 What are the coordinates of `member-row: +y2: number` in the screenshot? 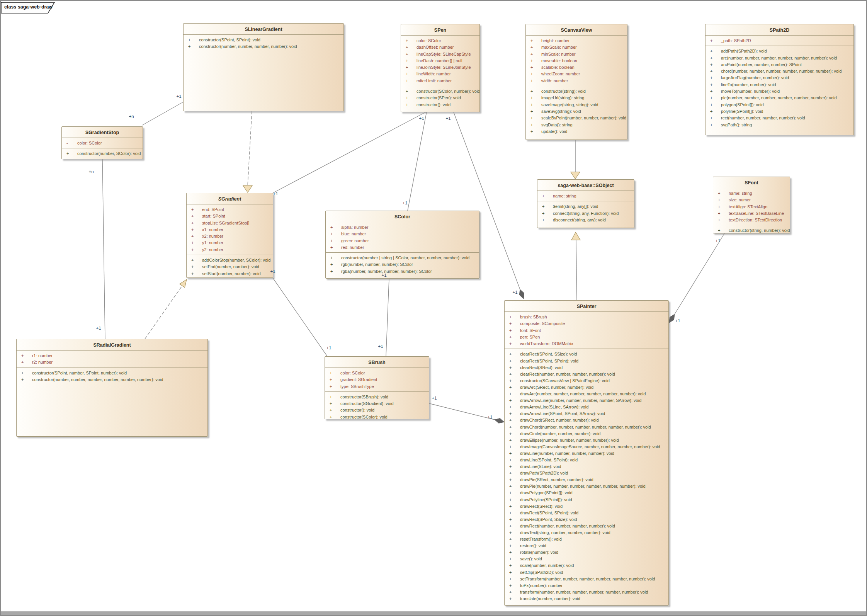 It's located at (229, 250).